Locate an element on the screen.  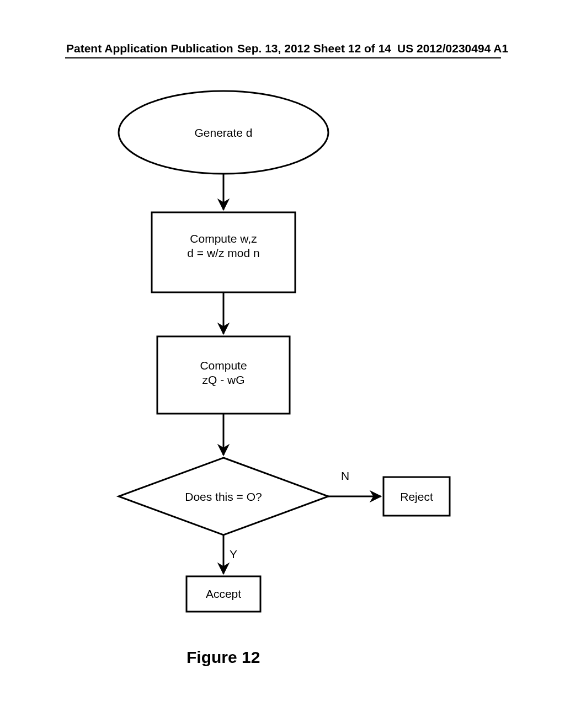
figure-caption: Figure 12 is located at coordinates (223, 657).